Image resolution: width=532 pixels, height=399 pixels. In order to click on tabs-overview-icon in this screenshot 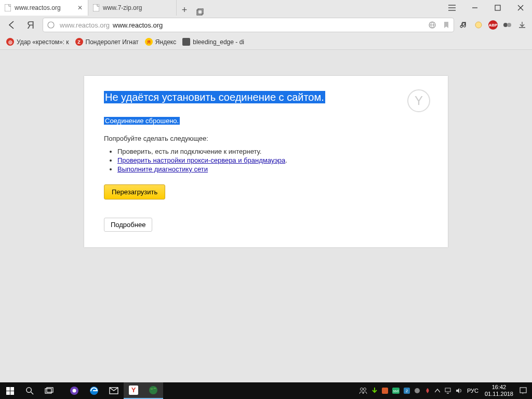, I will do `click(200, 12)`.